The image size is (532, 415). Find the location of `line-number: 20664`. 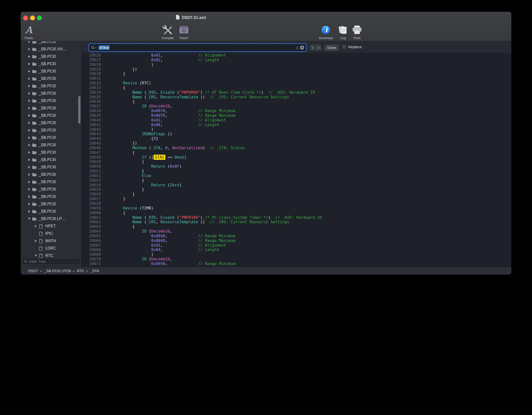

line-number: 20664 is located at coordinates (91, 232).